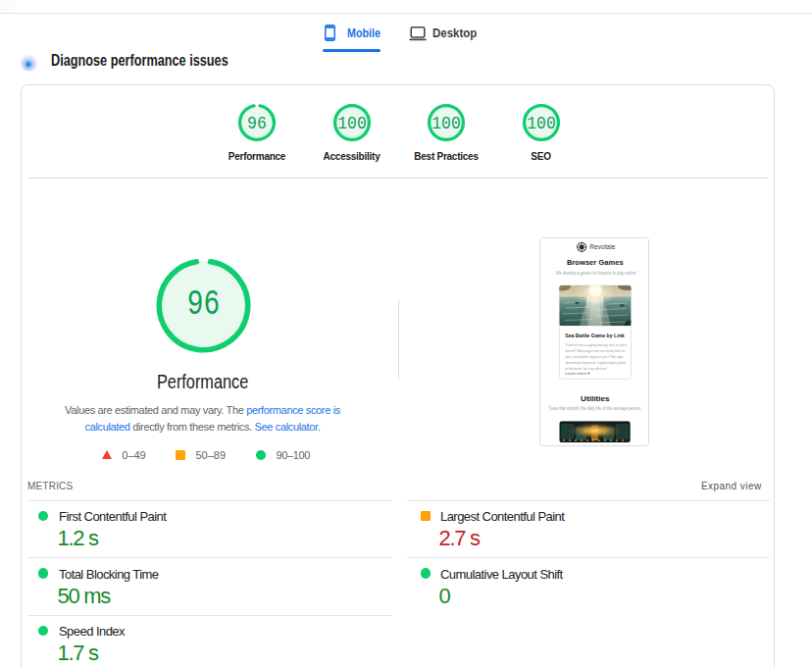 The image size is (812, 668). Describe the element at coordinates (595, 398) in the screenshot. I see `svg-text: Utilities` at that location.